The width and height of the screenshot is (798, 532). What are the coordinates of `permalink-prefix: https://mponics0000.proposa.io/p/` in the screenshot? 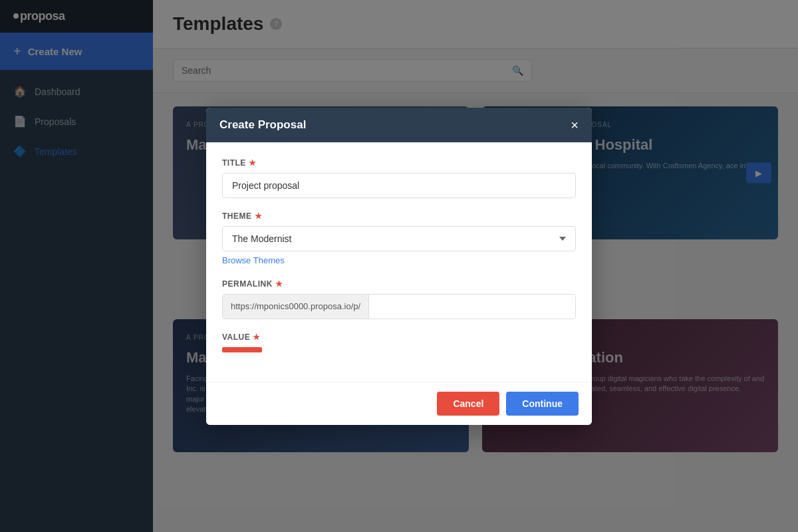 It's located at (296, 307).